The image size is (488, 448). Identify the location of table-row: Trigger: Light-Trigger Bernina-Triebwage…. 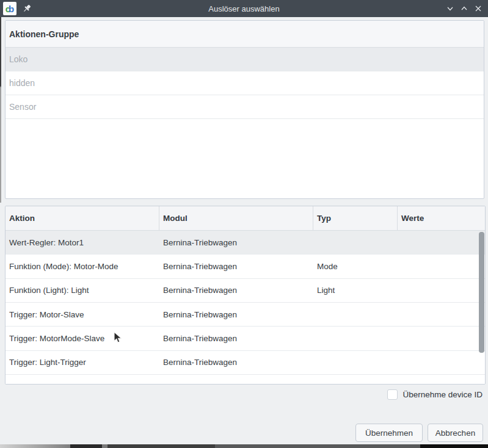
(246, 363).